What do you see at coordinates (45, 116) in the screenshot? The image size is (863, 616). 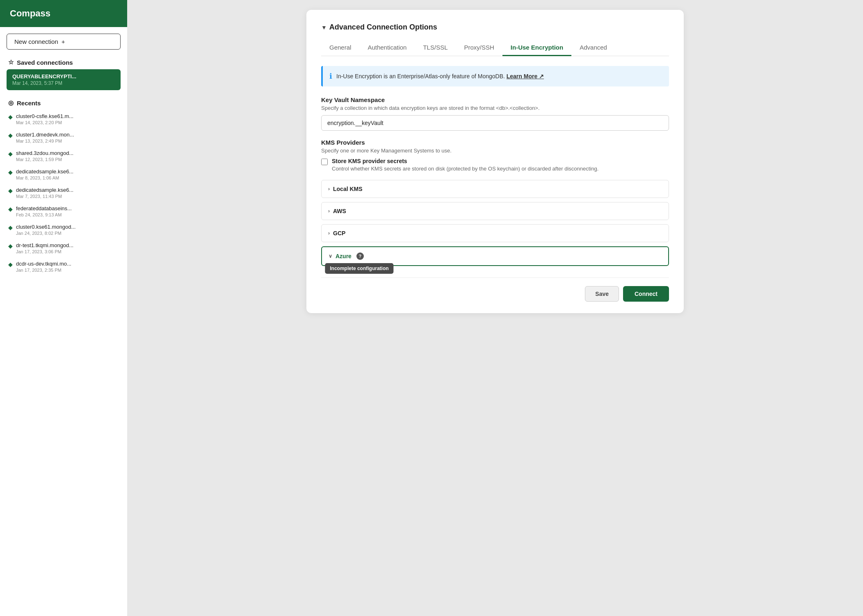 I see `recent-item-name: cluster0-csfle.kse61.m...` at bounding box center [45, 116].